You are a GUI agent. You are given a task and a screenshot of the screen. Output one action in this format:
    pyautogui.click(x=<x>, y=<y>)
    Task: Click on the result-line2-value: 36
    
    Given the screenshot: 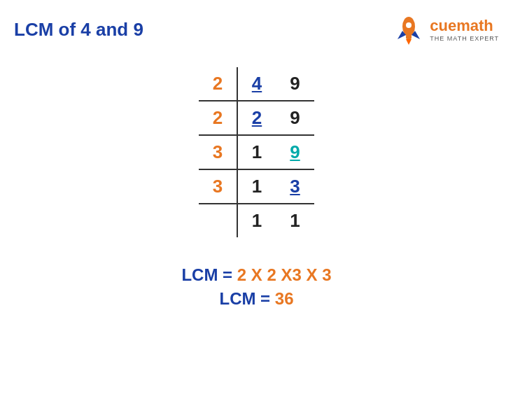 What is the action you would take?
    pyautogui.click(x=284, y=298)
    